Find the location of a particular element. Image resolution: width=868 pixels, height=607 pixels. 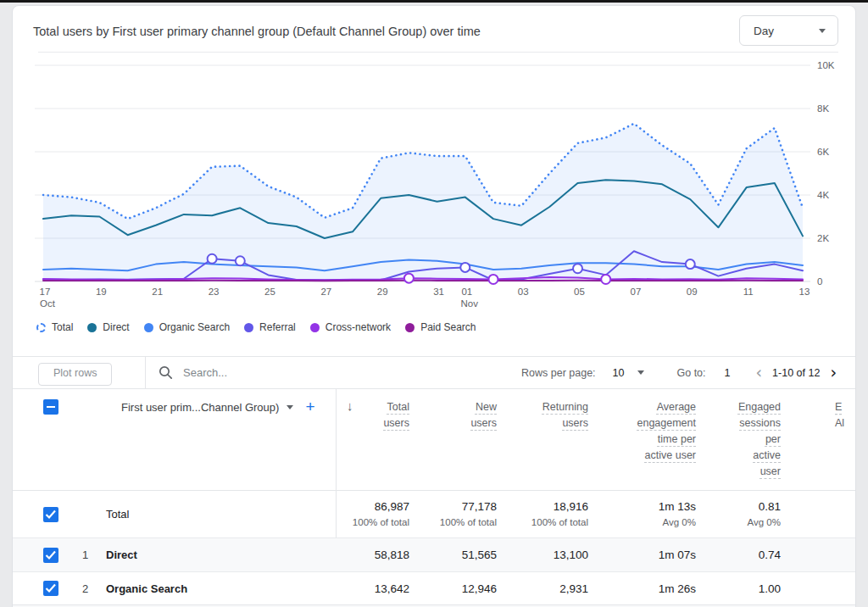

column-header-engaged-sessions: Engaged sessions per active user is located at coordinates (747, 439).